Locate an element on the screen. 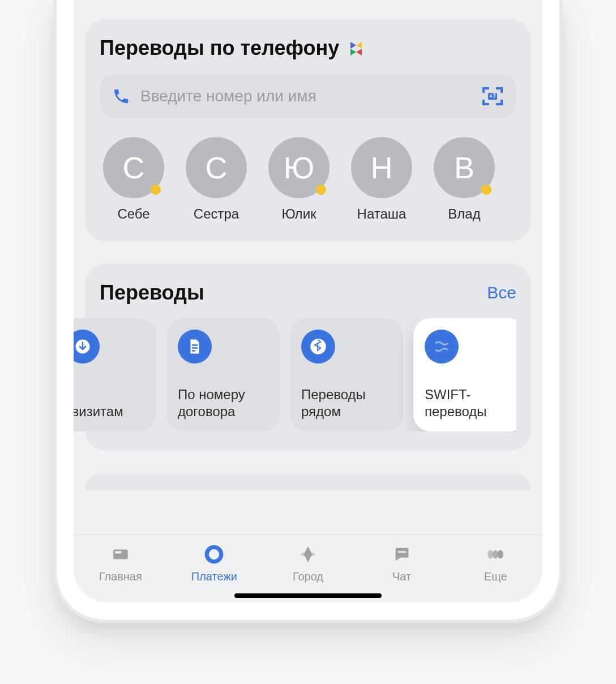  tab-circle: Платежи is located at coordinates (214, 563).